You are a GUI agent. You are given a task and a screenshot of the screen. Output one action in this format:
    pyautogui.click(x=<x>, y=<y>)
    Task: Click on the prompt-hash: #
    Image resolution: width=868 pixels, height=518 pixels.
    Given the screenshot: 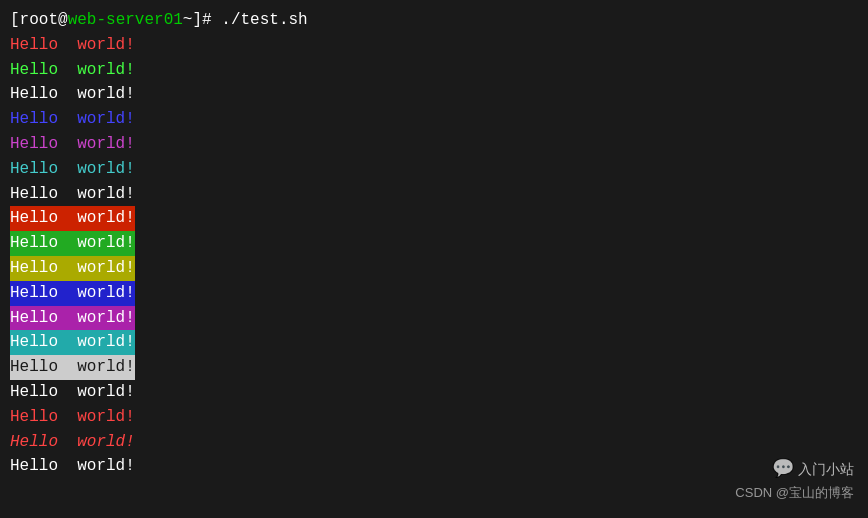 What is the action you would take?
    pyautogui.click(x=207, y=20)
    